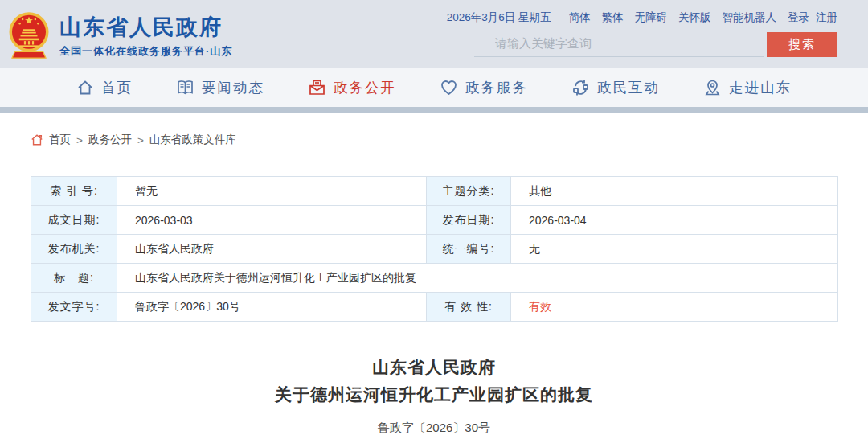 This screenshot has height=435, width=868. What do you see at coordinates (642, 18) in the screenshot?
I see `header-utility-bar: 2026年3月6日 星期五 简体 繁体 无障碍 关怀版 智能机器人 登录 注册` at bounding box center [642, 18].